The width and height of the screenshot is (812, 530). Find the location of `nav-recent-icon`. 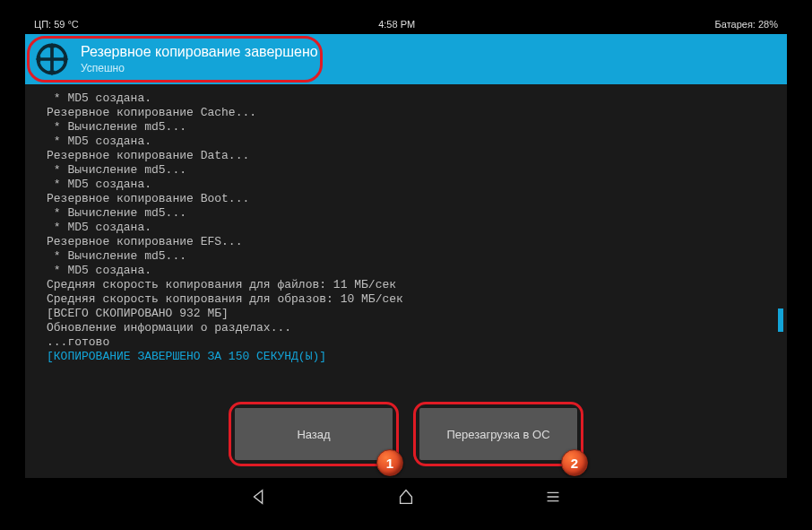

nav-recent-icon is located at coordinates (553, 497).